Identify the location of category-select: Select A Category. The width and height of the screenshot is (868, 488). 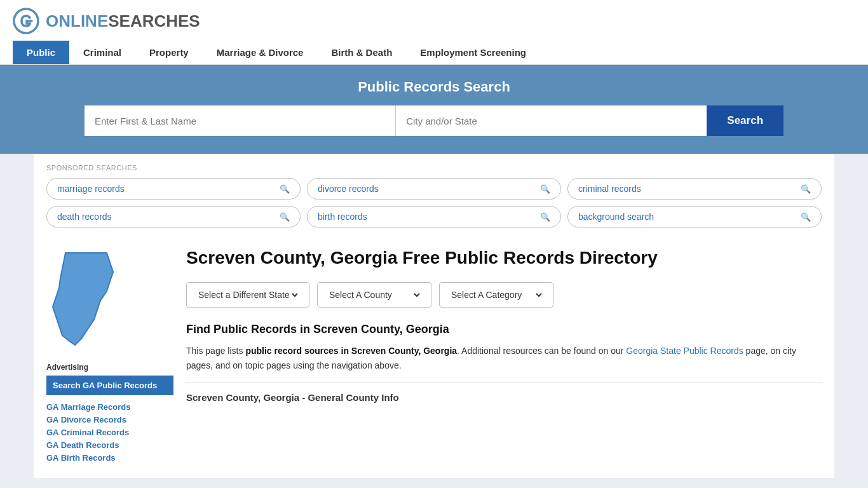
(496, 295).